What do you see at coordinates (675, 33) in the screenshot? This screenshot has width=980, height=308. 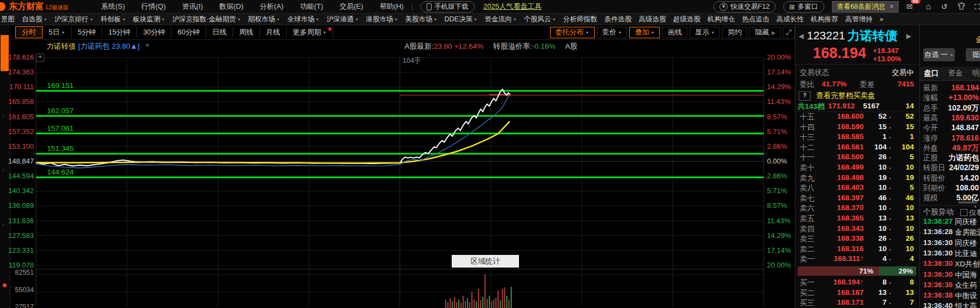 I see `tool-3: 画线` at bounding box center [675, 33].